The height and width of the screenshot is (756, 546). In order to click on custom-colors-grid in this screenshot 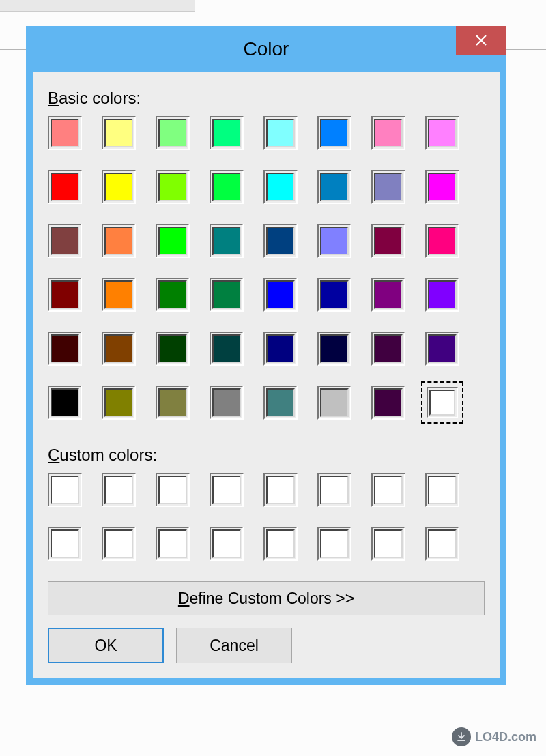, I will do `click(266, 517)`.